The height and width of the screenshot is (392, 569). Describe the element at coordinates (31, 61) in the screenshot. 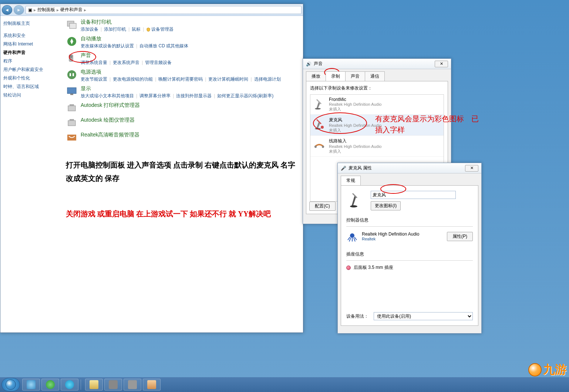

I see `sidebar-item: 程序` at that location.